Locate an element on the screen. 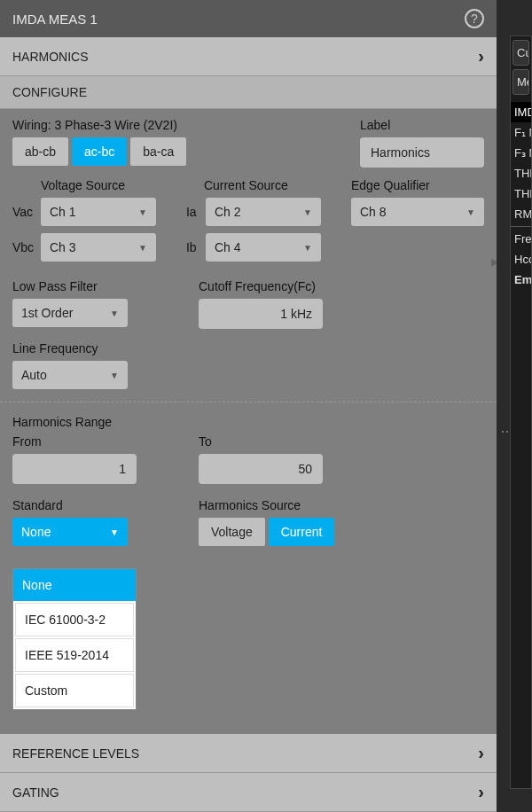  right-row-3: THD is located at coordinates (521, 193).